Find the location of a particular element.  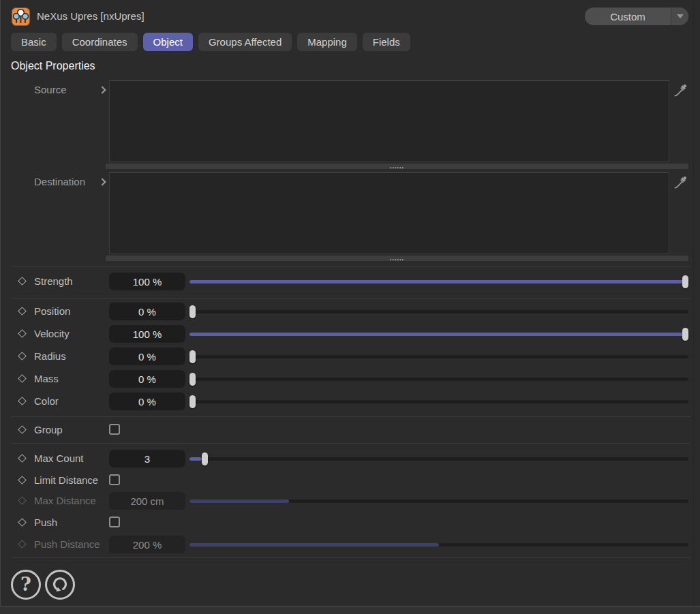

push-distance-slider is located at coordinates (439, 545).